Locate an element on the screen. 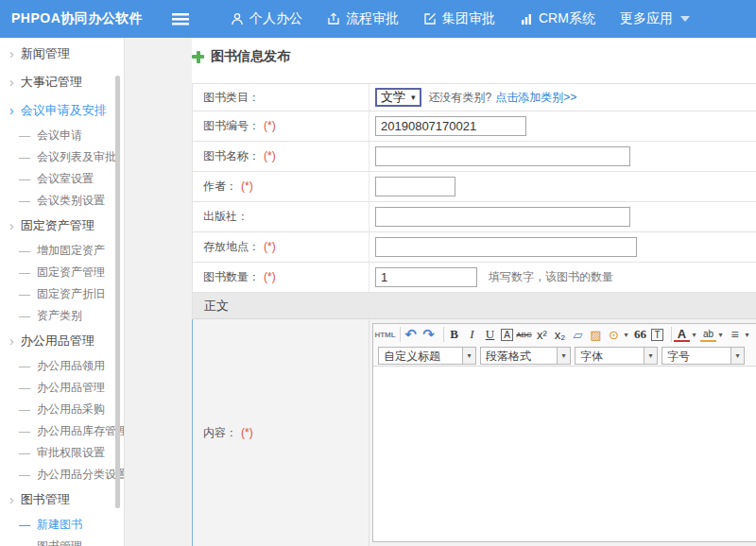  field-label: 图书类目： is located at coordinates (281, 98).